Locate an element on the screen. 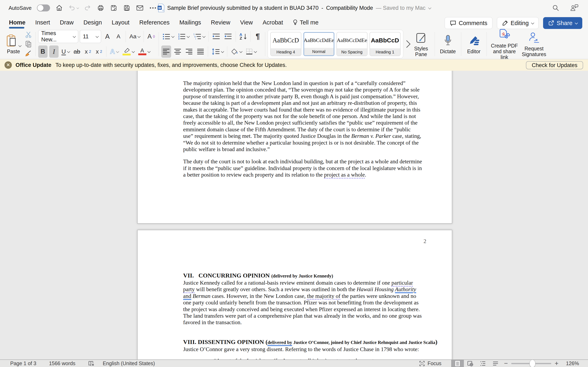 The width and height of the screenshot is (588, 367). cut-button is located at coordinates (28, 34).